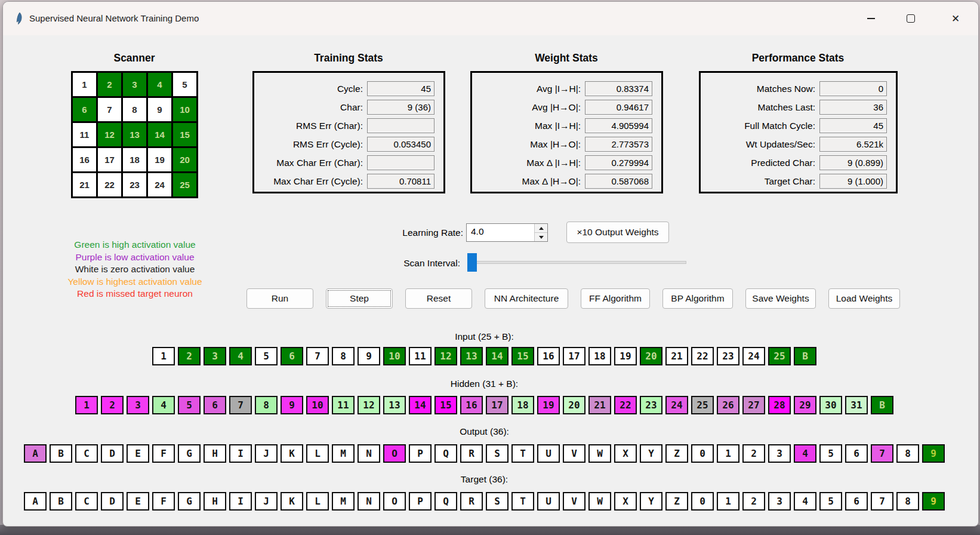 The width and height of the screenshot is (980, 535). Describe the element at coordinates (562, 144) in the screenshot. I see `stat-row: Max |H→O|:2.773573` at that location.